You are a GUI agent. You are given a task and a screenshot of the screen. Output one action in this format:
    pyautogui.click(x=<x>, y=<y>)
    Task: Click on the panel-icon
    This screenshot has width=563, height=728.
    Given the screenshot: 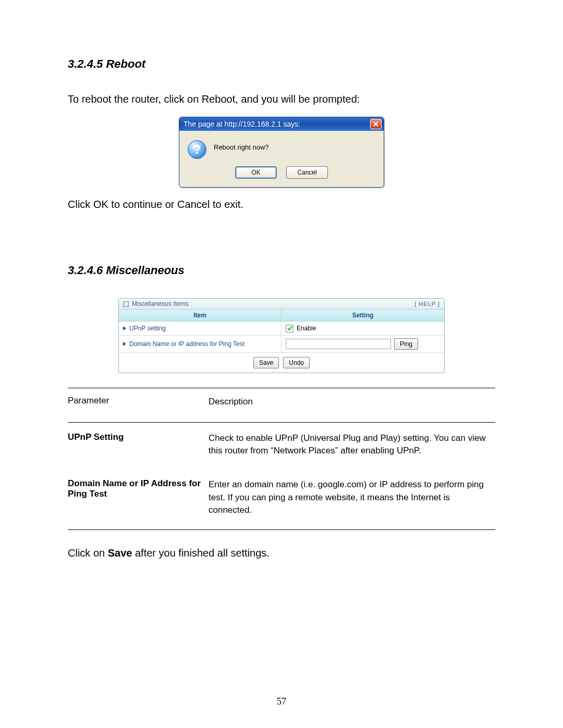 What is the action you would take?
    pyautogui.click(x=126, y=304)
    